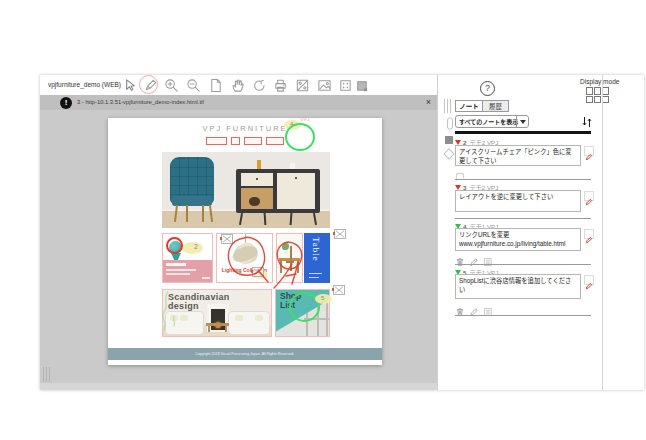 This screenshot has height=440, width=646. What do you see at coordinates (518, 240) in the screenshot?
I see `note-text: リンクURLを変更 www.vpjfurniture.co.jp/living/…` at bounding box center [518, 240].